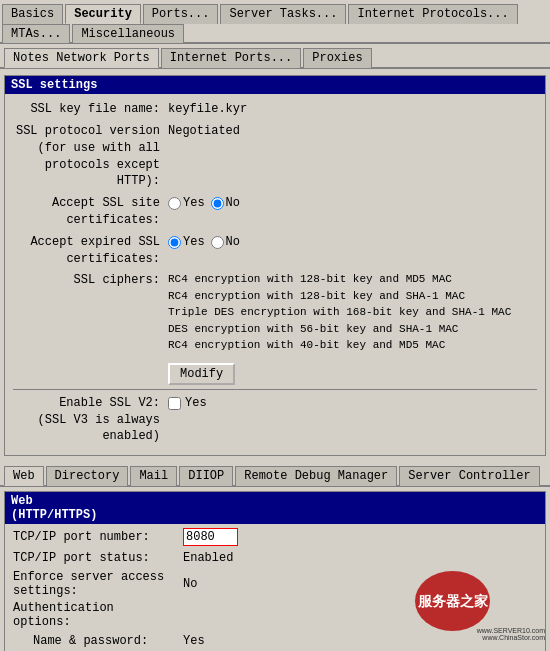 This screenshot has height=651, width=550. Describe the element at coordinates (275, 109) in the screenshot. I see `ssl-key-file-row: SSL key file name: keyfile.kyr` at that location.